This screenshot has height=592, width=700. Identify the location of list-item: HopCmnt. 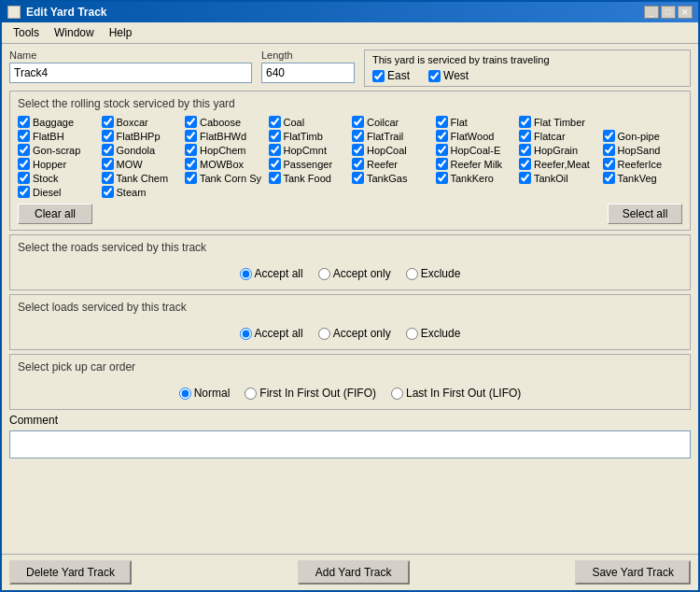
(309, 149).